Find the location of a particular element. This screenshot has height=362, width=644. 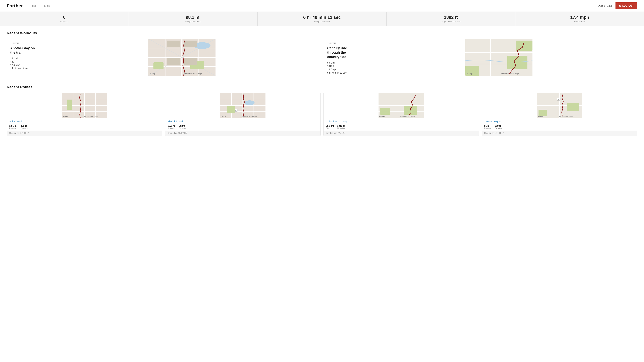

stat-workouts-value: 6 is located at coordinates (64, 17).